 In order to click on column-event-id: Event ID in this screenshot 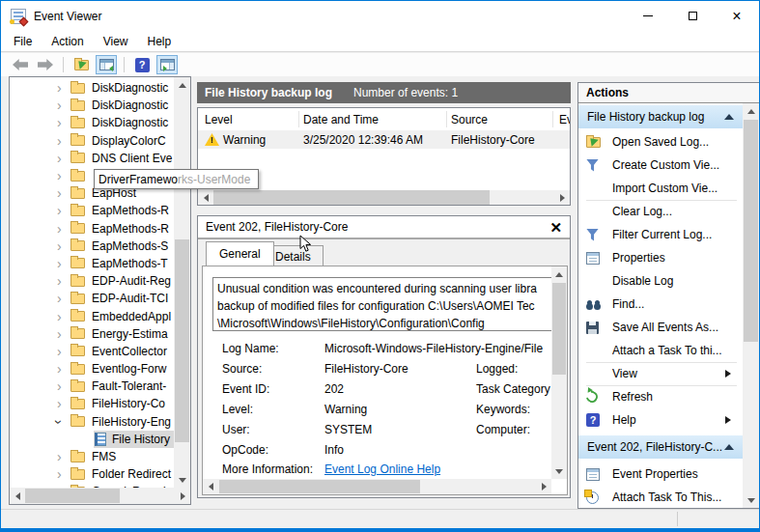, I will do `click(565, 120)`.